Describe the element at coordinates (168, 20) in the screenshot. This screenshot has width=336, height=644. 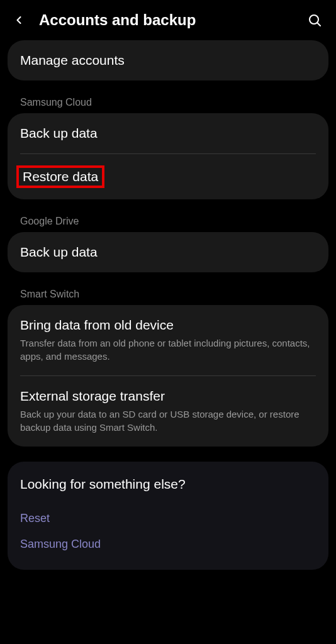
I see `header-bar: Accounts and backup` at that location.